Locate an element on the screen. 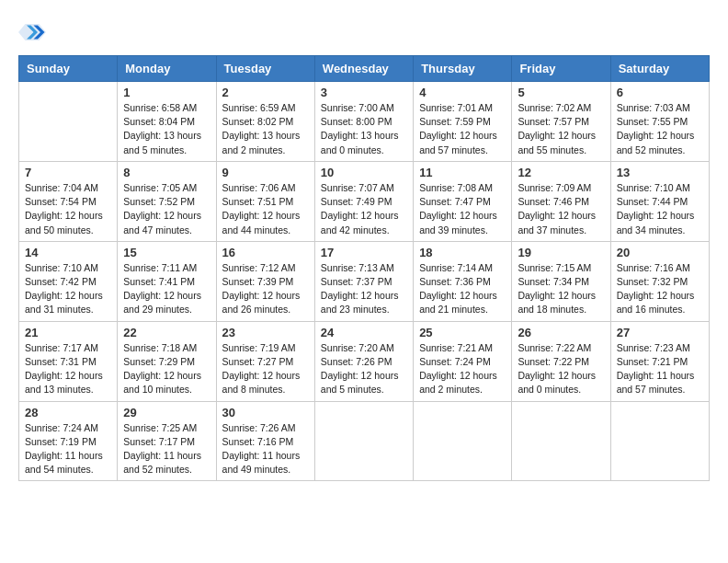  calendar-cell: 28Sunrise: 7:24 AMSunset: 7:19 PMDayligh… is located at coordinates (68, 442).